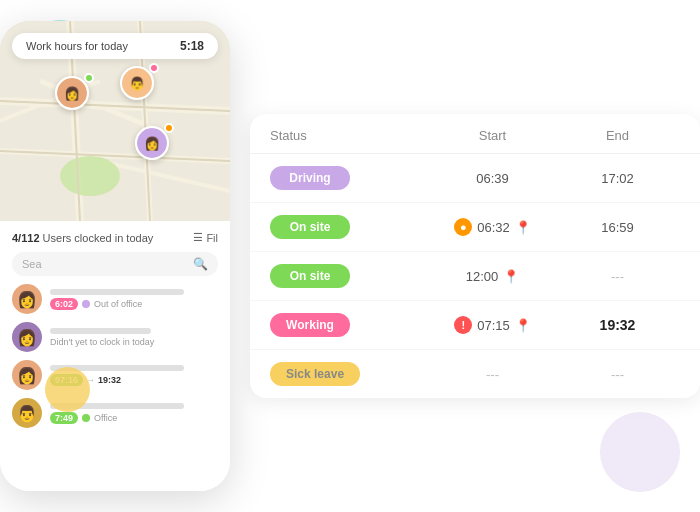 The image size is (700, 512). I want to click on map-avatar-2: 👨, so click(137, 83).